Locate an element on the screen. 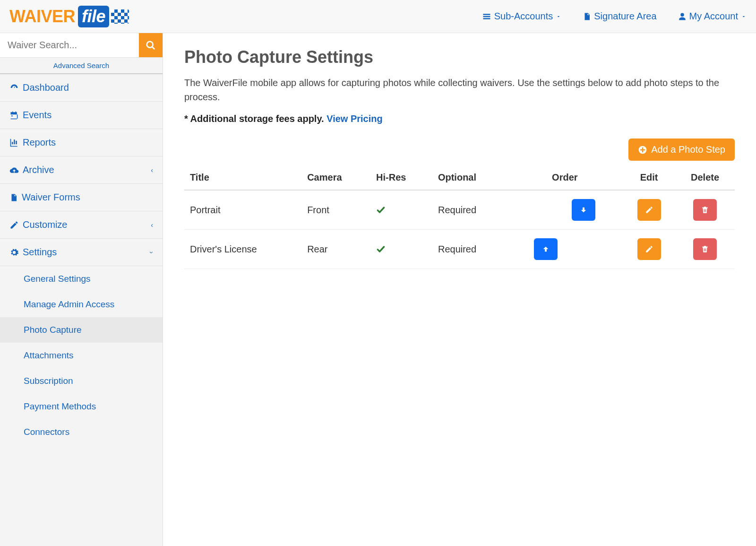  sidebar-archive-label: Archive is located at coordinates (39, 170).